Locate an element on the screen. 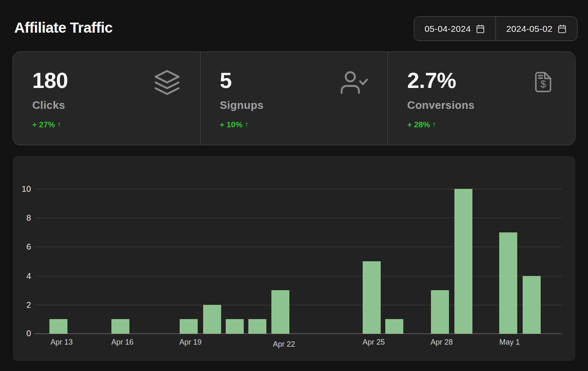  stat-card-signups: 5 Signups + 10% ↑ is located at coordinates (294, 98).